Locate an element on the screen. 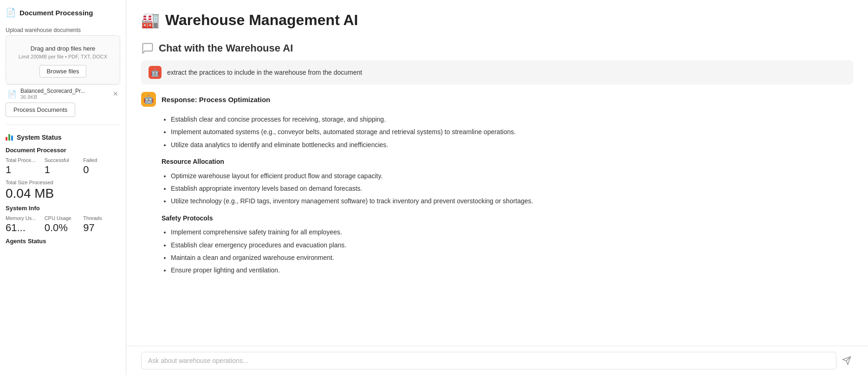 The height and width of the screenshot is (375, 868). list-item: Implement comprehensive safety training … is located at coordinates (512, 232).